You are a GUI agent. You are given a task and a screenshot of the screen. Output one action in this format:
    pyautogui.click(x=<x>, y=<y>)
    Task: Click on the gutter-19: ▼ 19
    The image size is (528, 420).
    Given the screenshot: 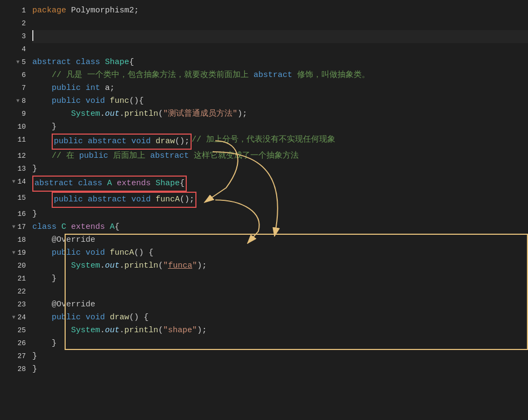 What is the action you would take?
    pyautogui.click(x=15, y=253)
    